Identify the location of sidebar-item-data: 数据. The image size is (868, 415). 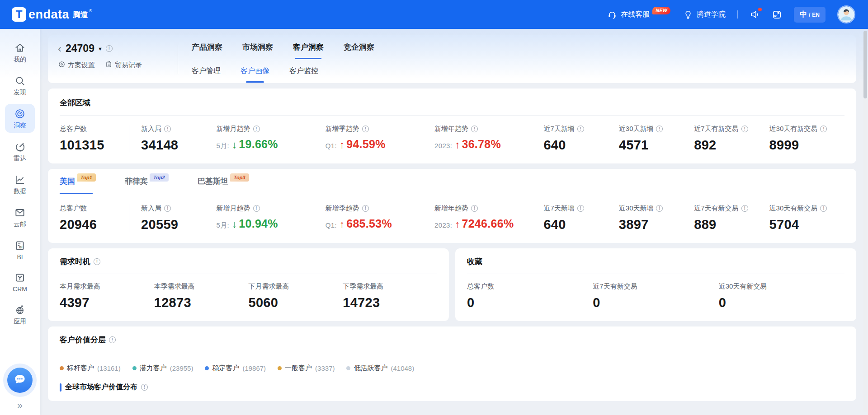
(20, 184).